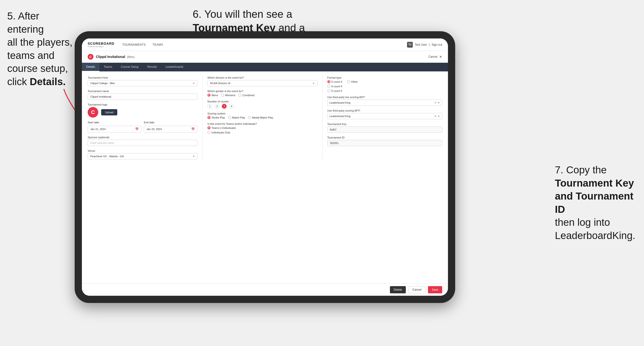 The image size is (644, 346). What do you see at coordinates (436, 116) in the screenshot?
I see `clear-icon-2: ✕` at bounding box center [436, 116].